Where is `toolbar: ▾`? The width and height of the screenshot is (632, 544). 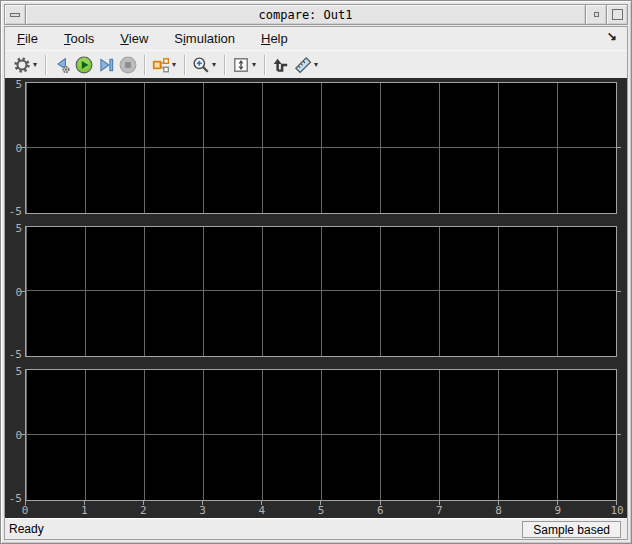 toolbar: ▾ is located at coordinates (316, 64).